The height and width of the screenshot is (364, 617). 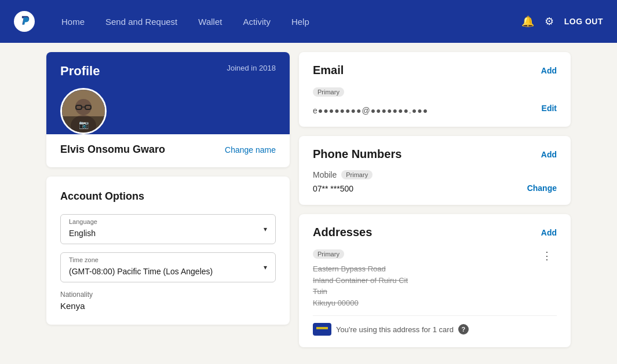 I want to click on camera-icon: 📷, so click(x=83, y=124).